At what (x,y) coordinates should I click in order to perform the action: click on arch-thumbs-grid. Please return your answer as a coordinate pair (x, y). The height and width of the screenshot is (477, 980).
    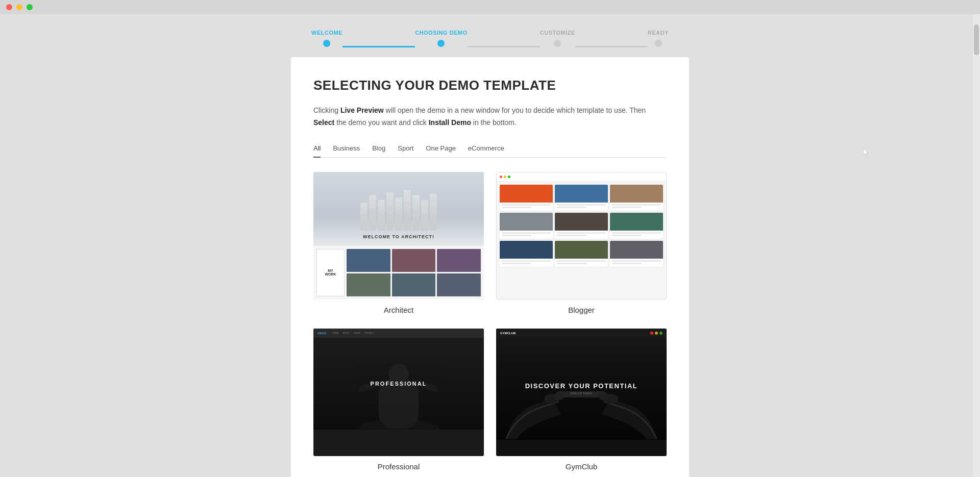
    Looking at the image, I should click on (413, 272).